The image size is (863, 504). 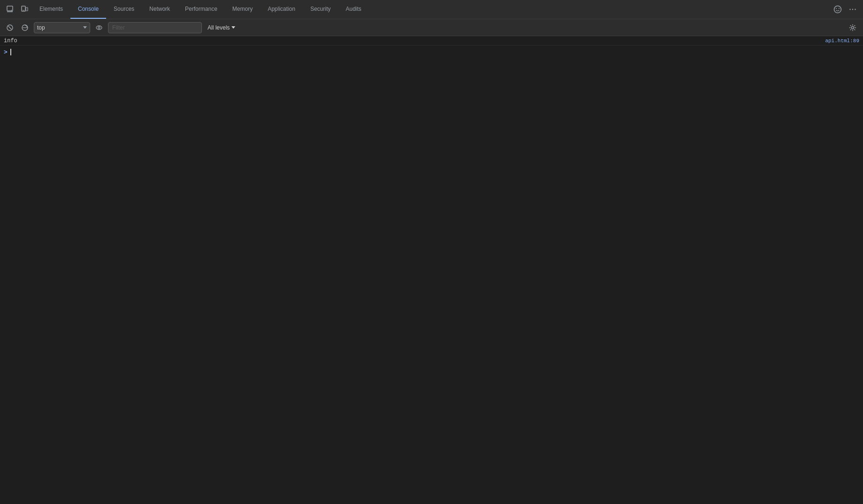 I want to click on main-tab-bar: Elements Console Sources Network Perform…, so click(x=431, y=9).